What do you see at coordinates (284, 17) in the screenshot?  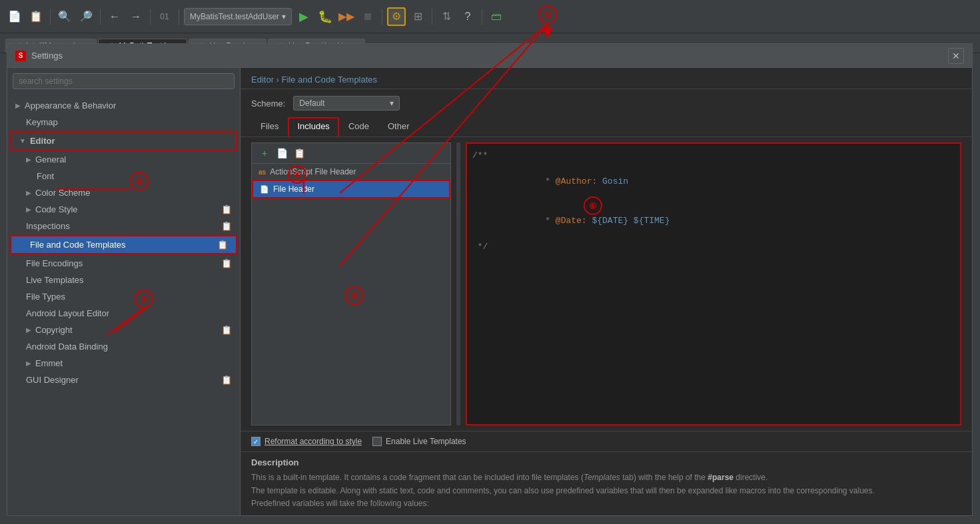 I see `dropdown-arrow-icon: ▾` at bounding box center [284, 17].